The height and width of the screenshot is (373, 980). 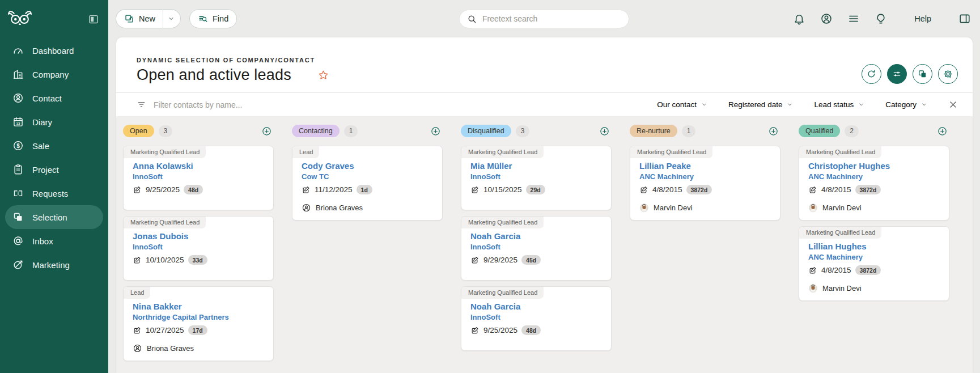 What do you see at coordinates (907, 104) in the screenshot?
I see `filter-dropdown-category: Category` at bounding box center [907, 104].